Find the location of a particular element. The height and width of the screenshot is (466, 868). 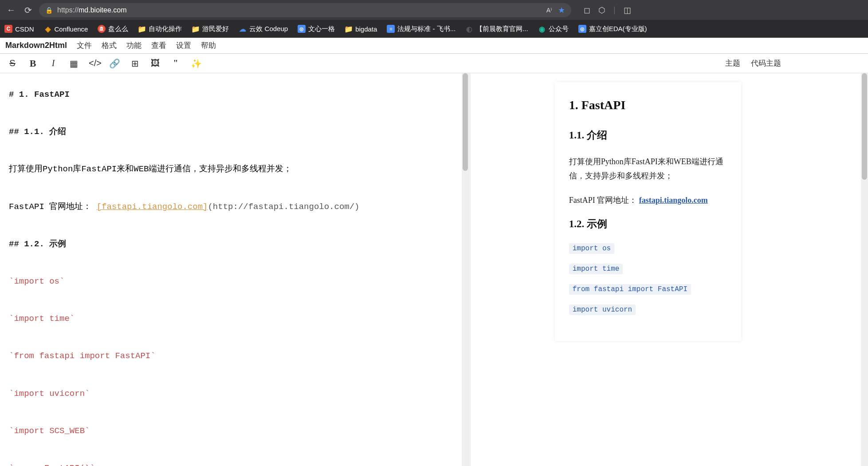

app-title: Markdown2Html is located at coordinates (36, 45).